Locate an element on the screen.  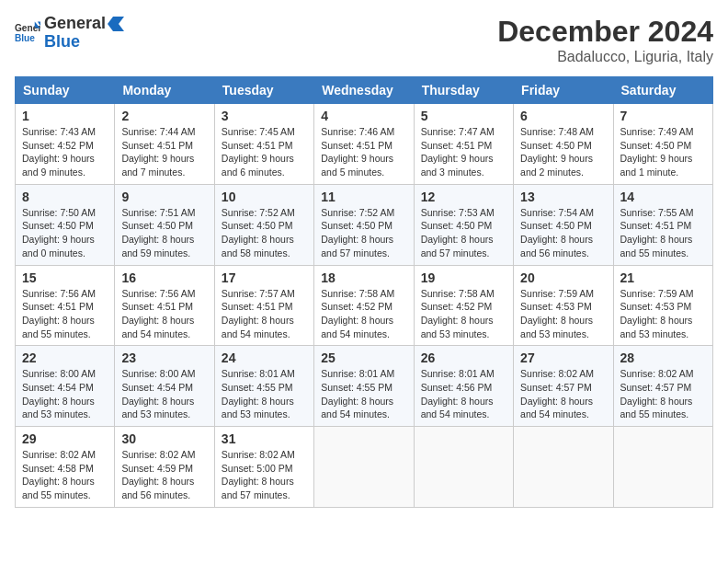
calendar-cell: 15Sunrise: 7:56 AM Sunset: 4:51 PM Dayli… is located at coordinates (65, 305).